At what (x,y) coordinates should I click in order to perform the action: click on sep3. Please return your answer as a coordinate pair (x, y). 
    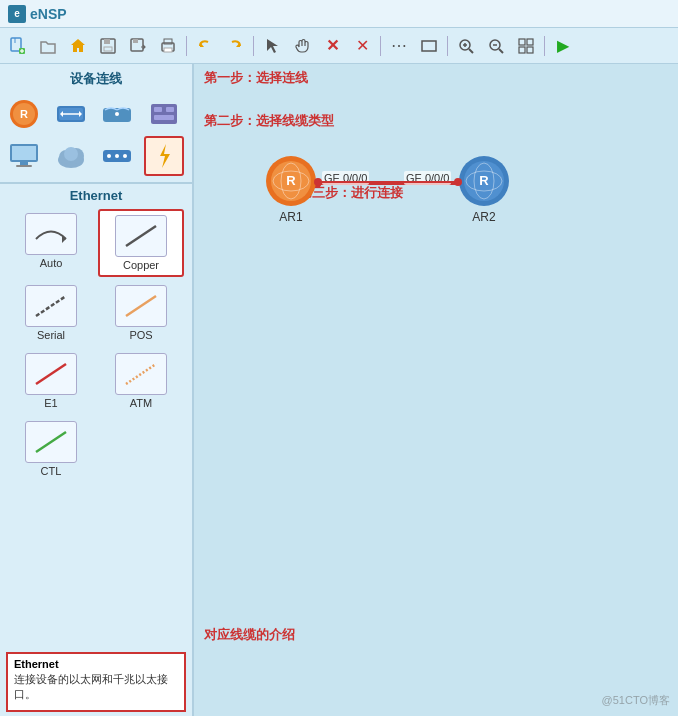
    Looking at the image, I should click on (380, 46).